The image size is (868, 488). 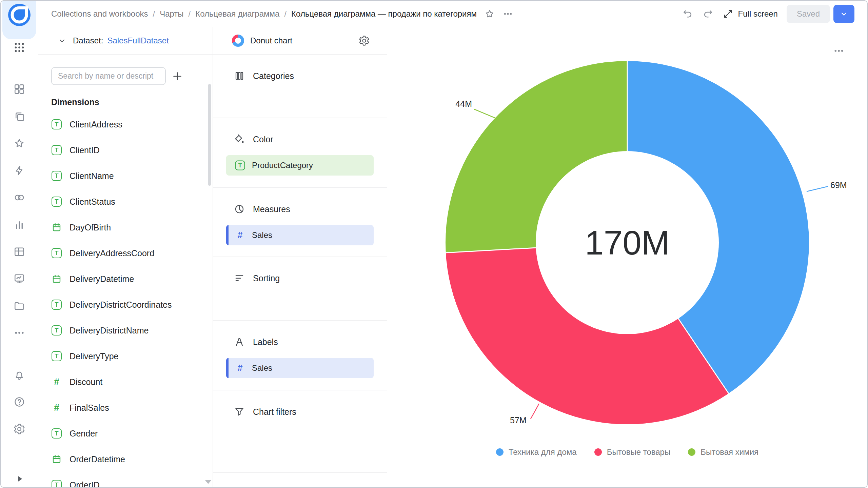 I want to click on section-label: Categories, so click(x=273, y=76).